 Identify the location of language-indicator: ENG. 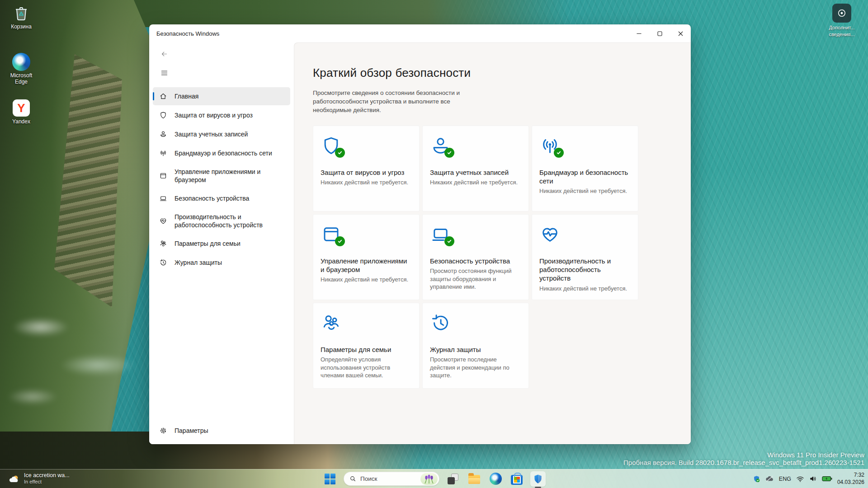
(785, 479).